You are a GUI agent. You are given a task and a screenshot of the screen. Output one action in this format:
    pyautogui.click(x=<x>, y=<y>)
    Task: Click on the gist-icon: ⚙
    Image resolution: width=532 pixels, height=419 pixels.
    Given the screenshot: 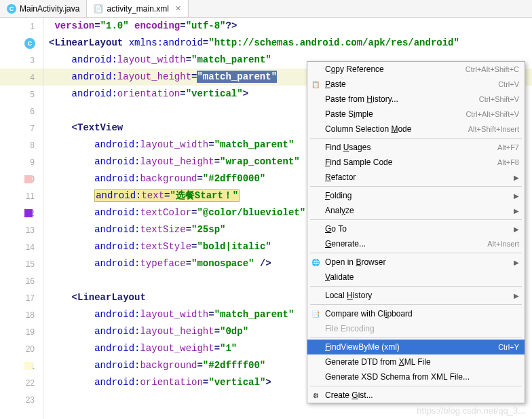 What is the action you would take?
    pyautogui.click(x=316, y=395)
    